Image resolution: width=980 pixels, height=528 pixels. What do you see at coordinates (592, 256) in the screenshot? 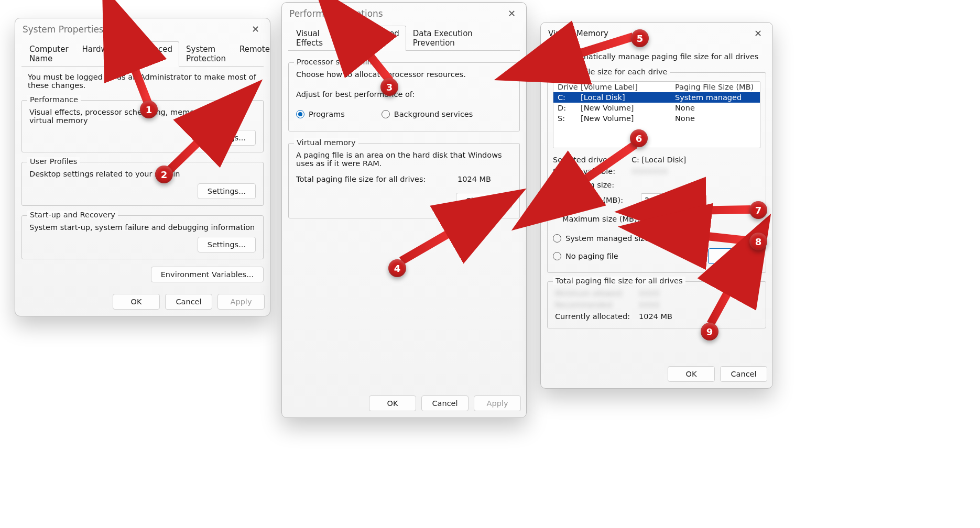
I see `no-paging-label: No paging file` at bounding box center [592, 256].